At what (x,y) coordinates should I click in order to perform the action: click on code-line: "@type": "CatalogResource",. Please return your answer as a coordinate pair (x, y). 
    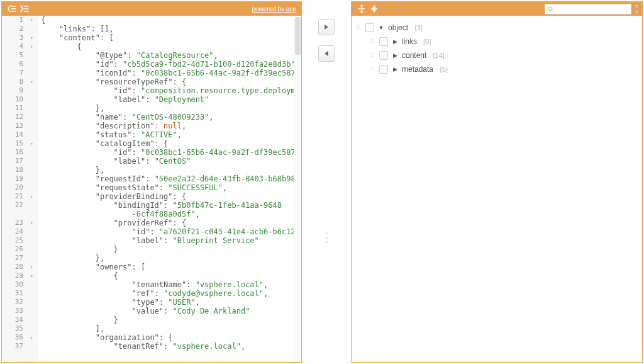
    Looking at the image, I should click on (171, 55).